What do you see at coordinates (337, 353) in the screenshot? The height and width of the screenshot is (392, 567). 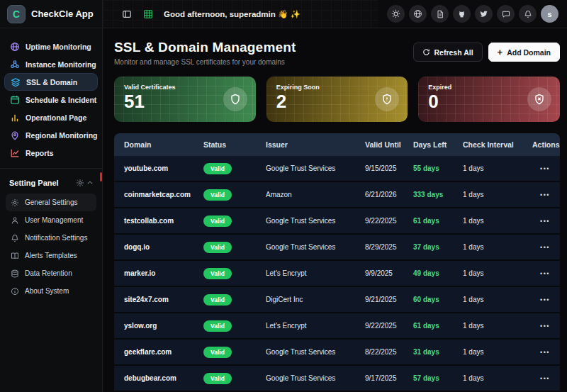 I see `table-row: geekflare.com Valid Google Trust Service…` at bounding box center [337, 353].